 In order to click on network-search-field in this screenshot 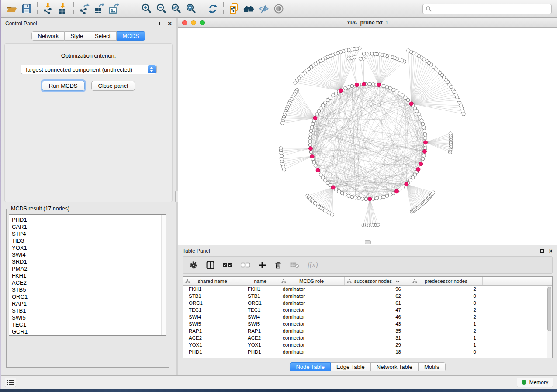, I will do `click(487, 9)`.